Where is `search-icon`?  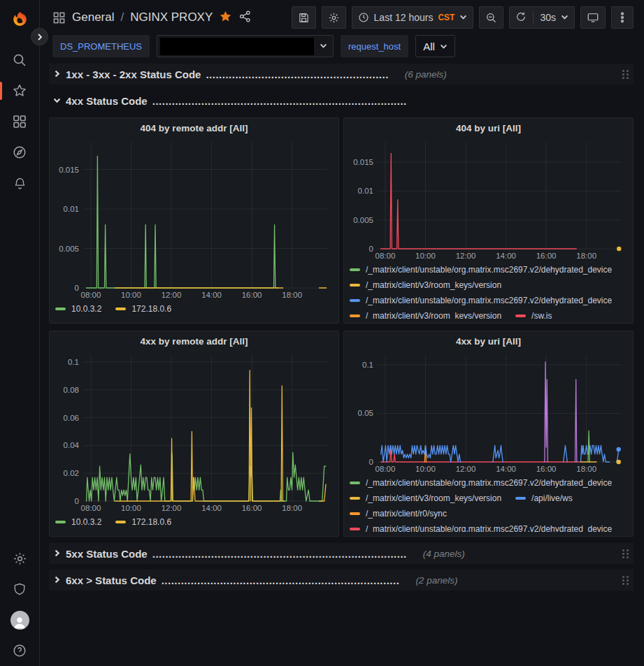
search-icon is located at coordinates (20, 60).